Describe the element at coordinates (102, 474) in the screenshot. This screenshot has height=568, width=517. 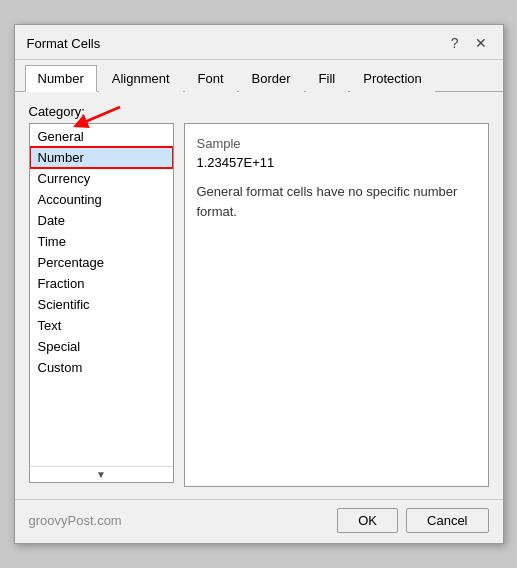
I see `scroll-down-arrow: ▼` at that location.